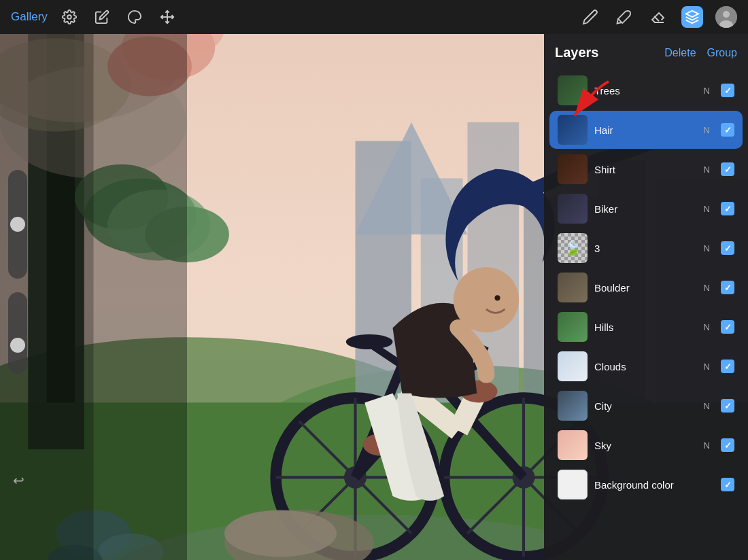 This screenshot has height=560, width=748. What do you see at coordinates (573, 209) in the screenshot?
I see `layer-thumb-biker` at bounding box center [573, 209].